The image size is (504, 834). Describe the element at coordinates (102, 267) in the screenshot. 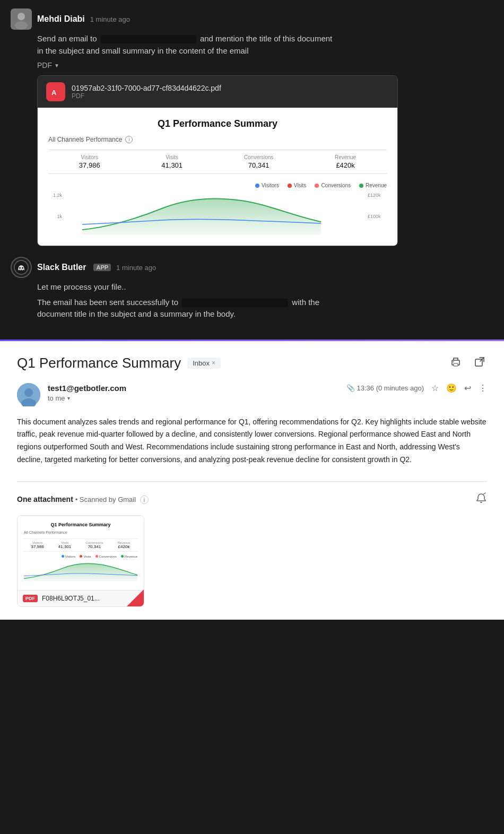

I see `app-badge: APP` at that location.